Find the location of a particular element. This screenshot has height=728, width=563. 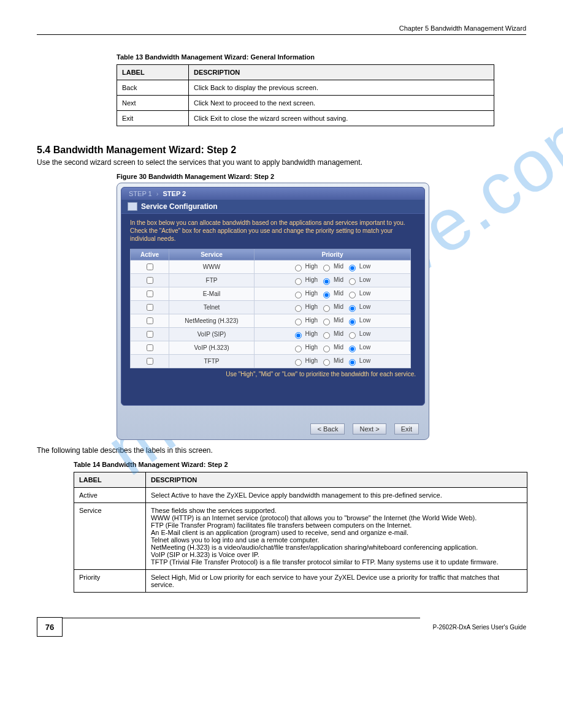

table-row-desc: Select Active to have the ZyXEL Device a… is located at coordinates (337, 495).